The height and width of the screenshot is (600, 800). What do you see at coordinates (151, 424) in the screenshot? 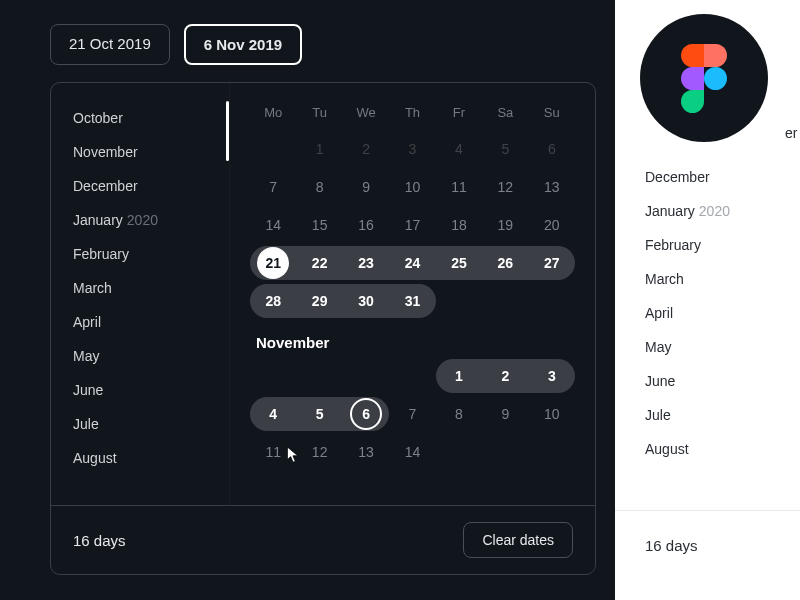
I see `month-list-item: Jule` at bounding box center [151, 424].